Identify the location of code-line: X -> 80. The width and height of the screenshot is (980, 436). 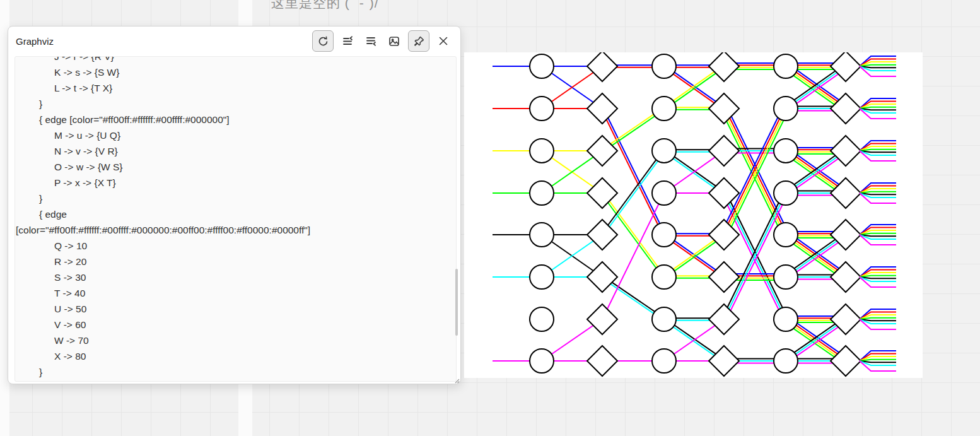
(236, 356).